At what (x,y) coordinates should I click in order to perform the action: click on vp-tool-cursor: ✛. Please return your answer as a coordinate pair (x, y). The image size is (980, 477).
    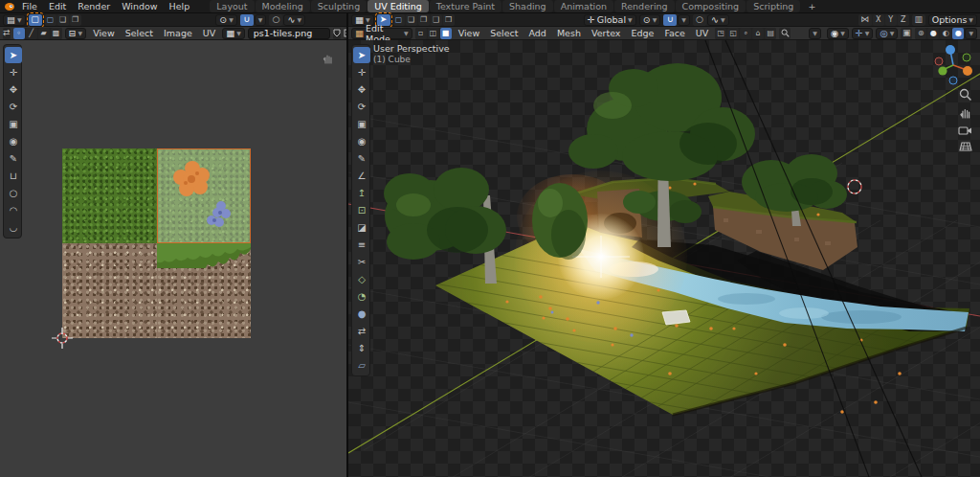
    Looking at the image, I should click on (362, 73).